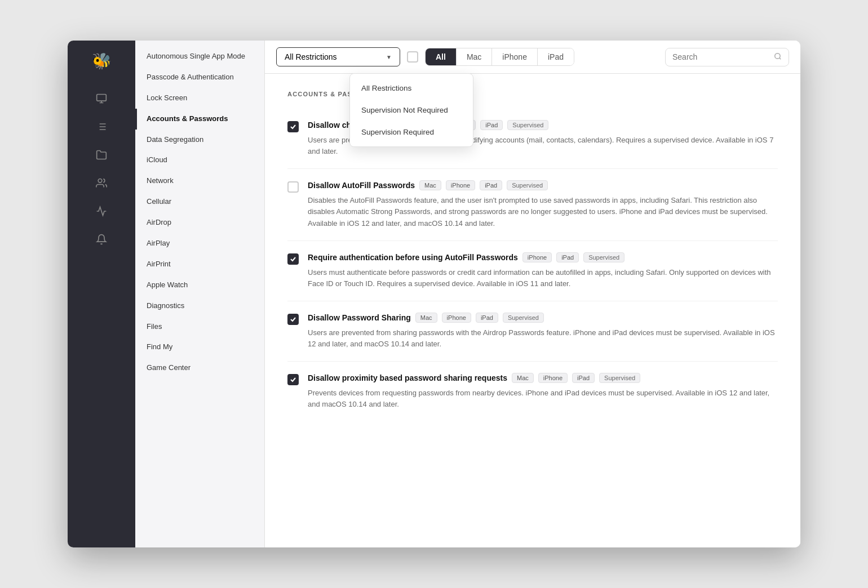  What do you see at coordinates (200, 368) in the screenshot?
I see `nav-item-game-center: Game Center` at bounding box center [200, 368].